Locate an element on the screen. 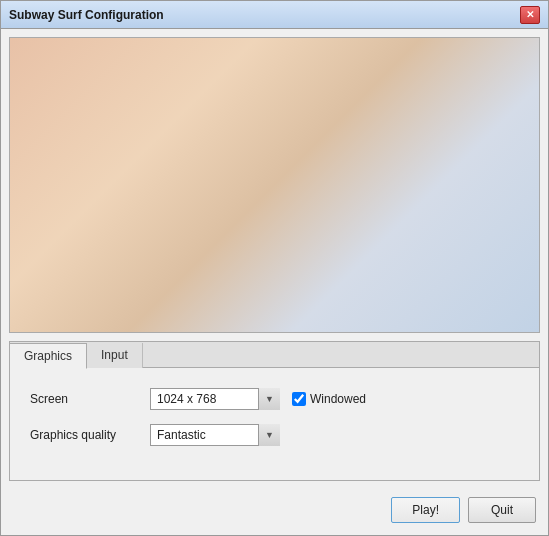 The image size is (549, 536). quit-button: Quit is located at coordinates (502, 510).